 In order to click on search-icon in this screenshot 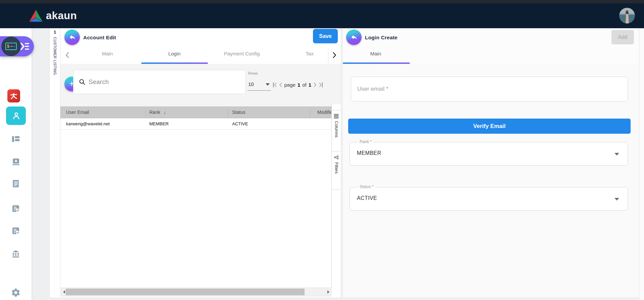, I will do `click(82, 82)`.